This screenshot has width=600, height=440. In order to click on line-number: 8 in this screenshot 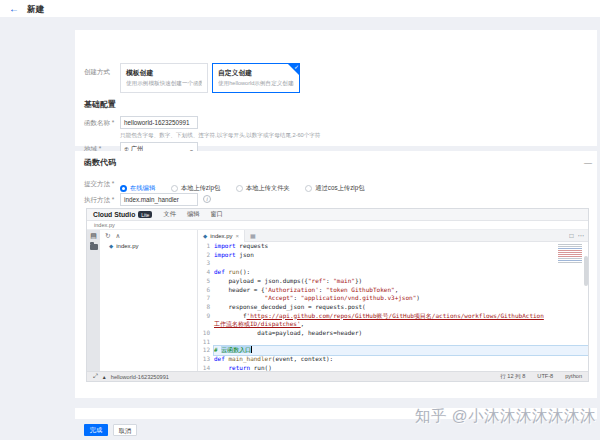, I will do `click(206, 308)`.